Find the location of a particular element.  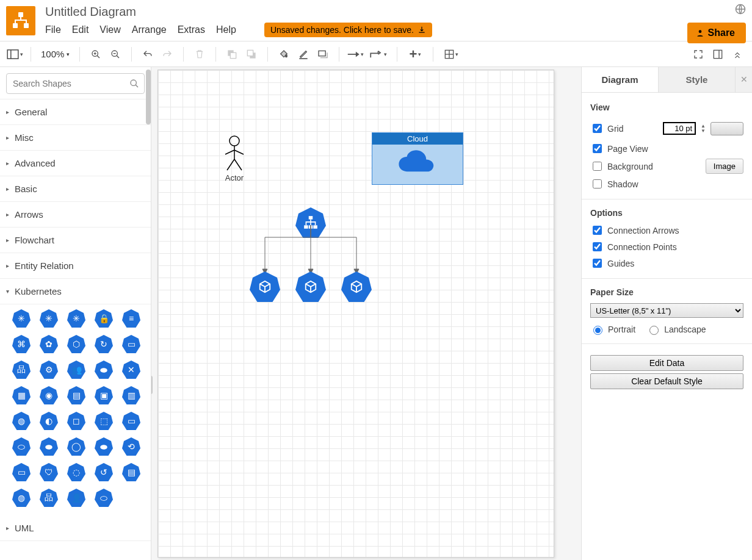

portrait-radio is located at coordinates (598, 331).